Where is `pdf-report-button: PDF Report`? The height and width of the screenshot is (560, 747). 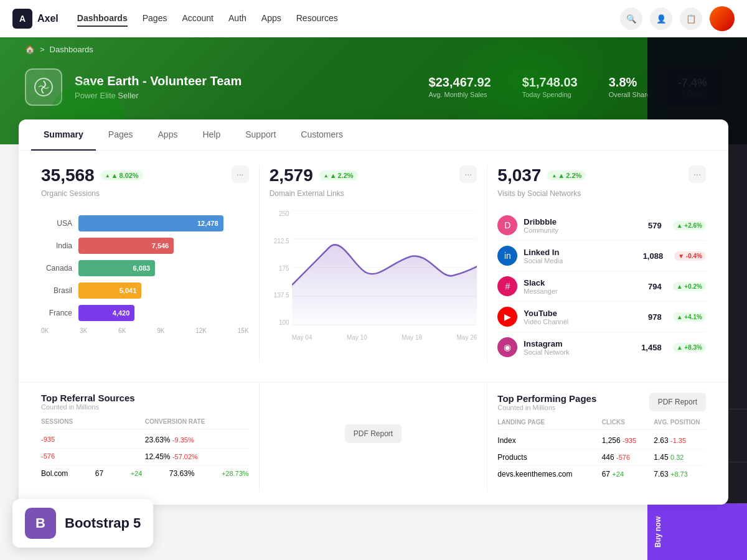 pdf-report-button: PDF Report is located at coordinates (374, 434).